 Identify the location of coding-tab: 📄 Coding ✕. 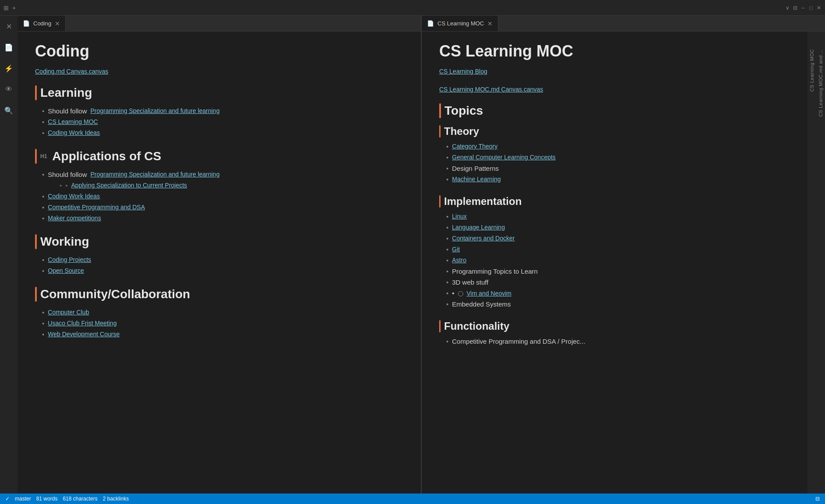
(42, 24).